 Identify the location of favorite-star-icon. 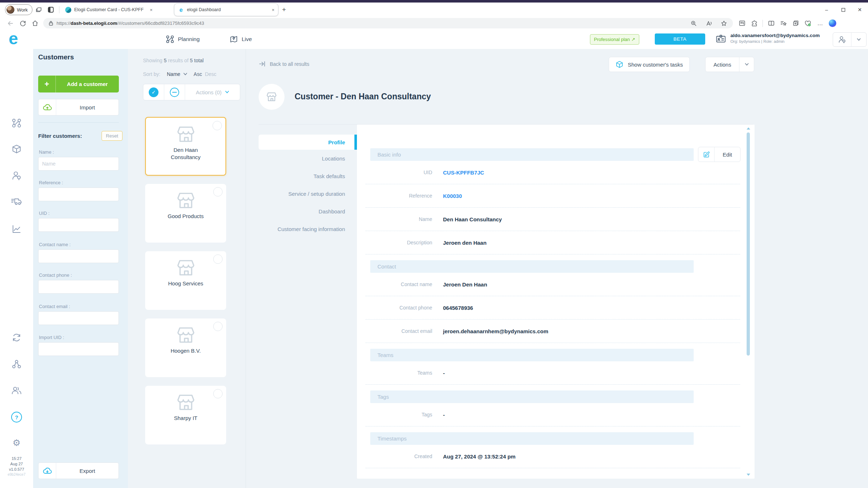
(724, 23).